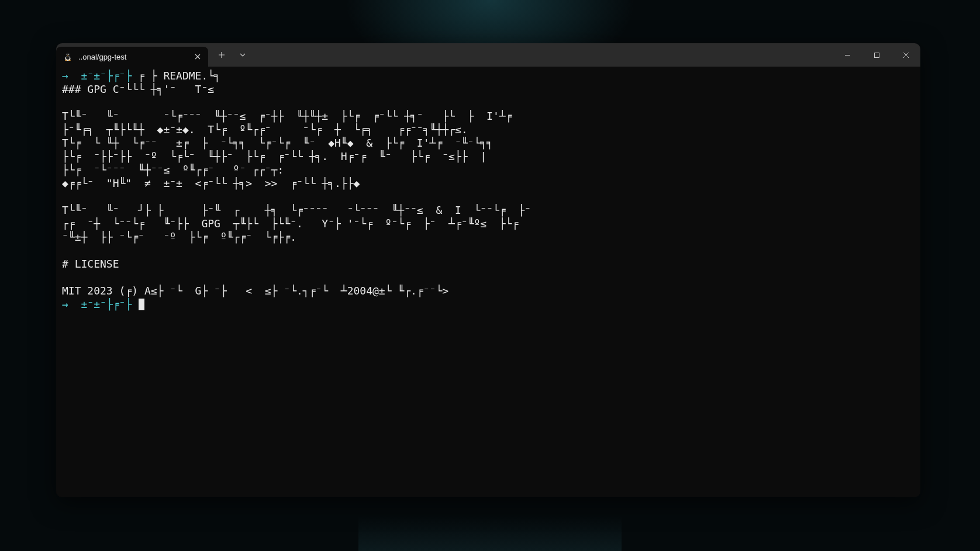  I want to click on output-line: T└╙⁻ ╙⁻ ┘├ ├ ├⁻╙ ┌ ┼╕ └╒⁻⁻⁻⁻ ⁻└⁻⁻⁻ ╙┼⁻⁻≤…, so click(296, 210).